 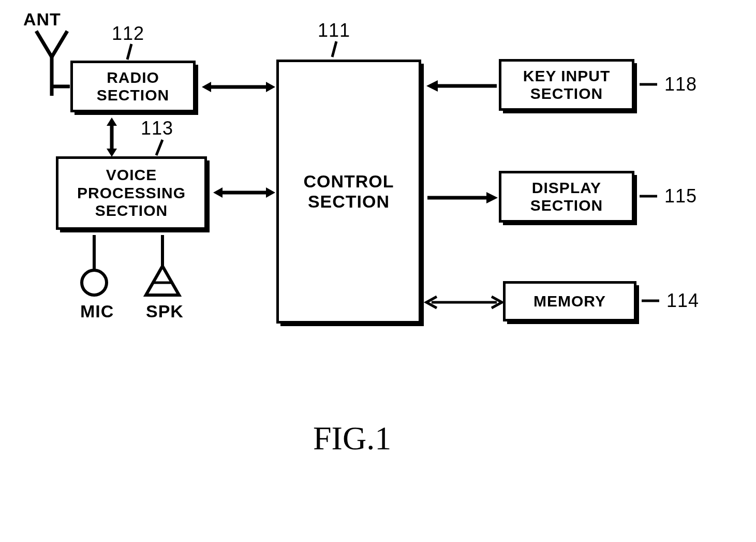 I want to click on ref-114-tick, so click(x=651, y=301).